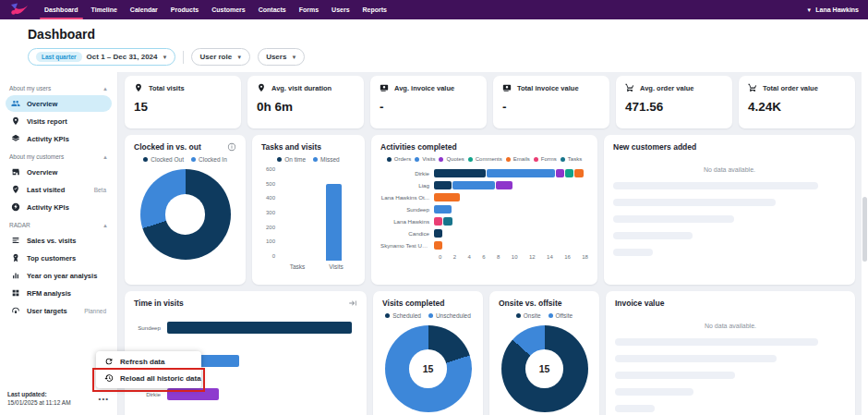 The height and width of the screenshot is (415, 868). What do you see at coordinates (61, 9) in the screenshot?
I see `nav-item-dashboard: Dashboard` at bounding box center [61, 9].